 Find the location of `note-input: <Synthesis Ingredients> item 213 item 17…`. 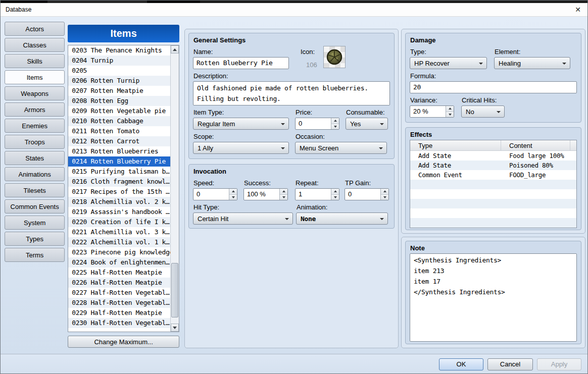

note-input: <Synthesis Ingredients> item 213 item 17… is located at coordinates (493, 298).